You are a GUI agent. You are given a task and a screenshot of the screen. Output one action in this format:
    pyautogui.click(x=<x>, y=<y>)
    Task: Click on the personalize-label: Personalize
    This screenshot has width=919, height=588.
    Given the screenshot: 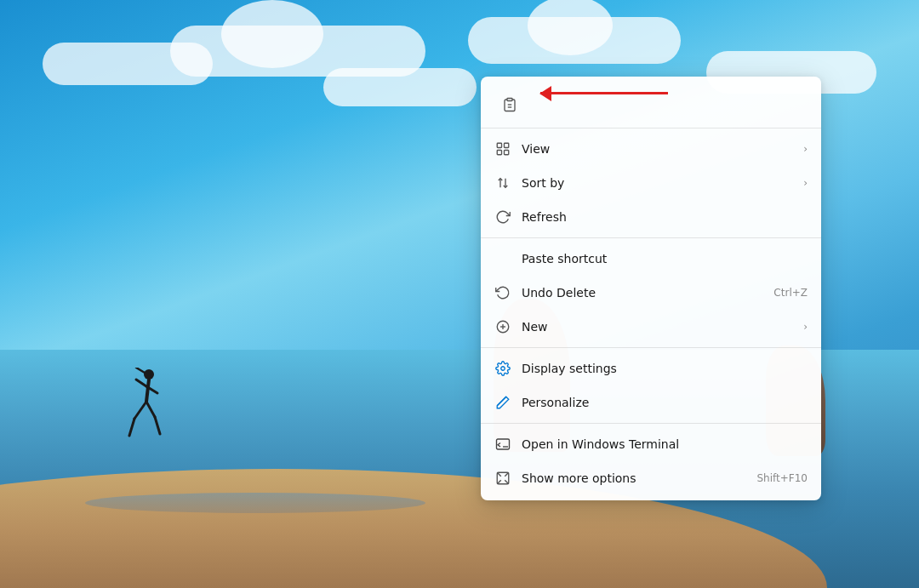 What is the action you would take?
    pyautogui.click(x=665, y=402)
    